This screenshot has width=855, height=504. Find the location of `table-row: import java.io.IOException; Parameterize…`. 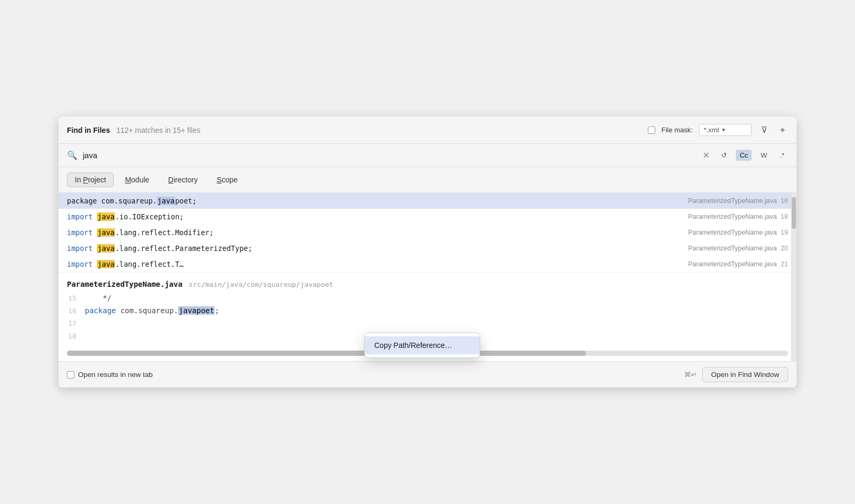

table-row: import java.io.IOException; Parameterize… is located at coordinates (428, 217).